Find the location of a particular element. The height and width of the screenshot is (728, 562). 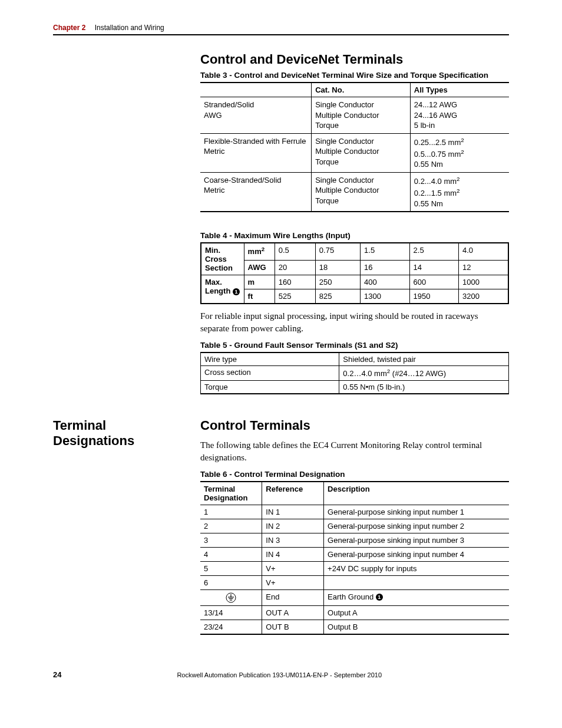

paragraph-control-terminals: The following table defines the EC4 Curr… is located at coordinates (355, 452).